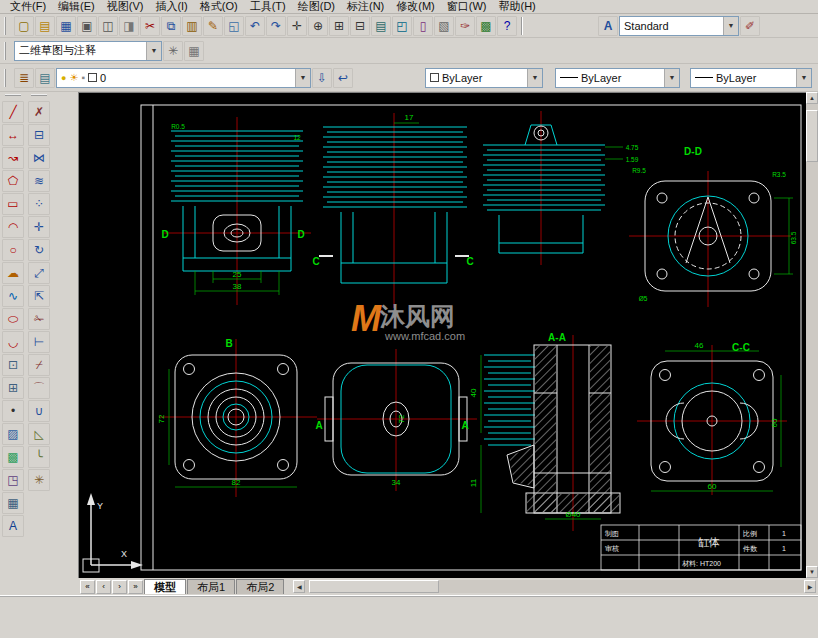  I want to click on menu-draw: 绘图(D), so click(316, 6).